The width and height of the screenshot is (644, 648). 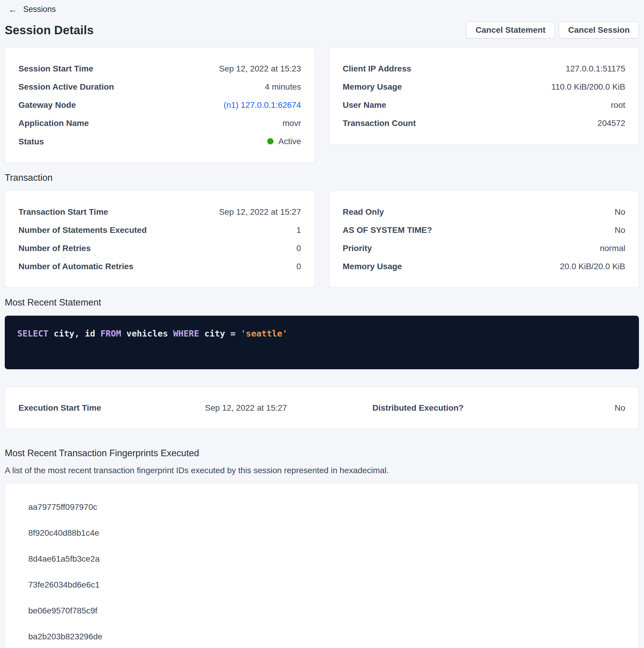 I want to click on gateway-node-link: (n1) 127.0.0.1:62674, so click(x=262, y=105).